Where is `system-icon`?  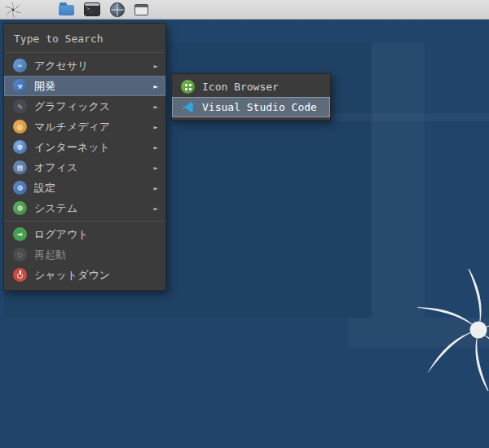 system-icon is located at coordinates (20, 209).